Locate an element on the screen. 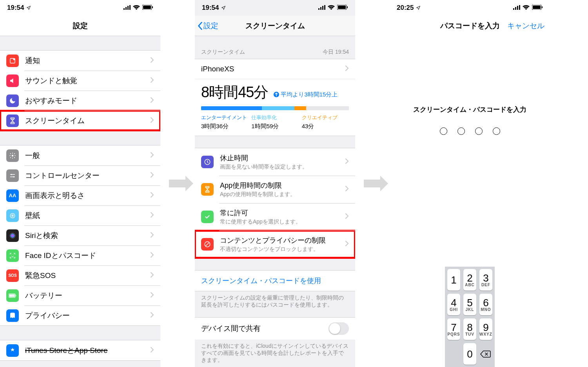 This screenshot has width=588, height=367. keypad-8: 8TUV is located at coordinates (470, 329).